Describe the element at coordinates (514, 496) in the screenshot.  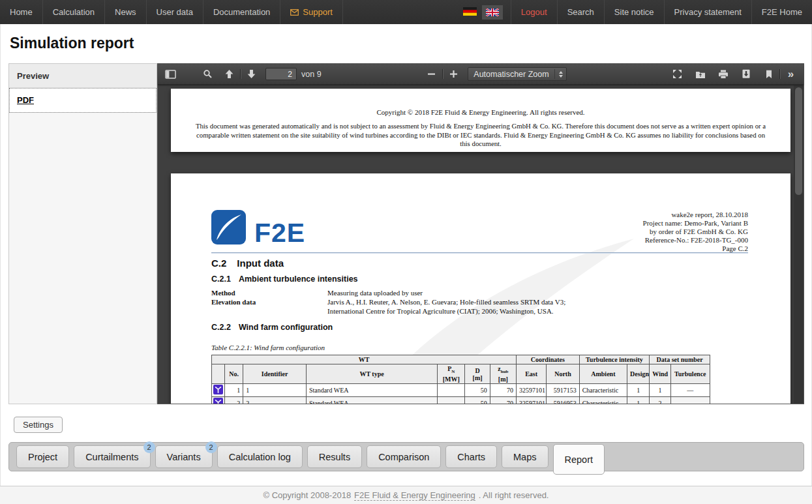
I see `footer-copyright-suffix: . All right reserved.` at that location.